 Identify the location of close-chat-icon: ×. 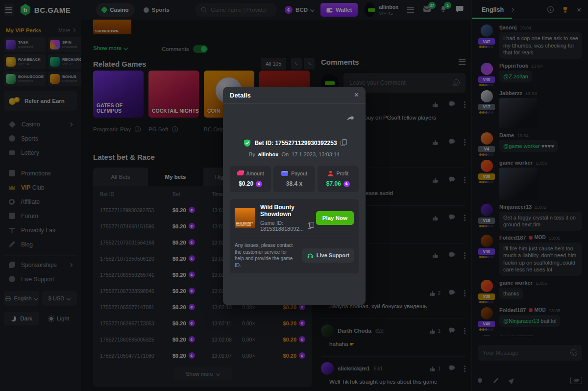
(579, 10).